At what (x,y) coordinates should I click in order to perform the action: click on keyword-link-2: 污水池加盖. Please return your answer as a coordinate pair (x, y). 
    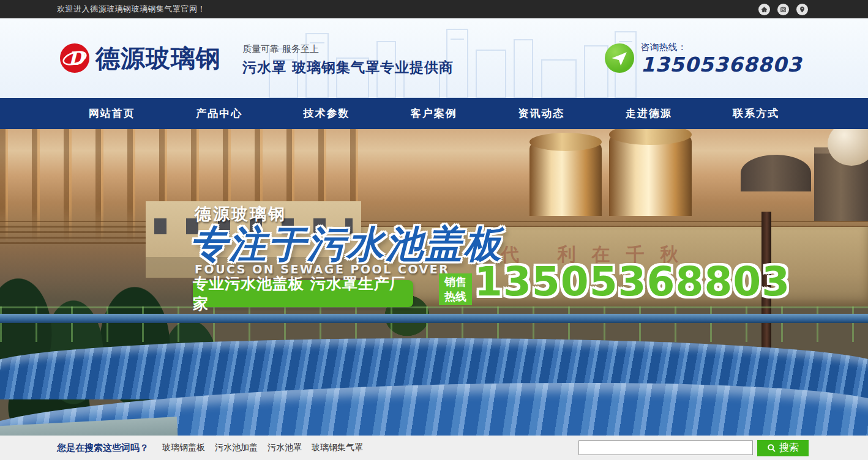
    Looking at the image, I should click on (236, 448).